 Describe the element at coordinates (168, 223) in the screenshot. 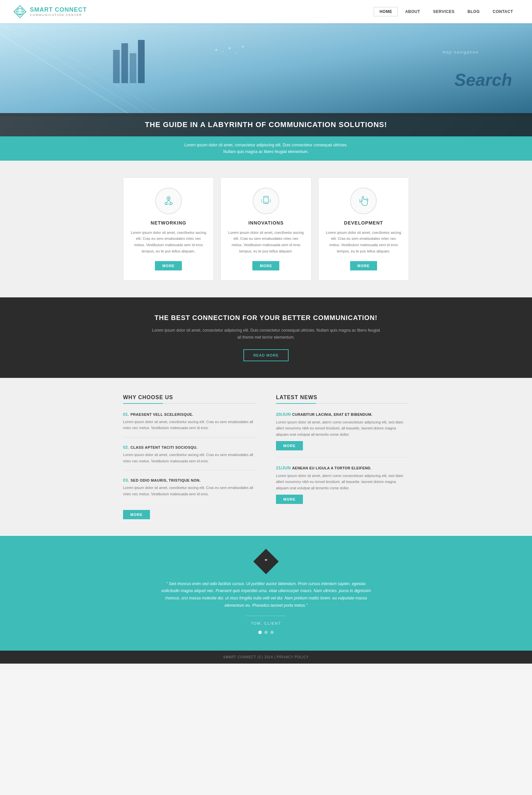

I see `feature-title-networking: NETWORKING` at that location.